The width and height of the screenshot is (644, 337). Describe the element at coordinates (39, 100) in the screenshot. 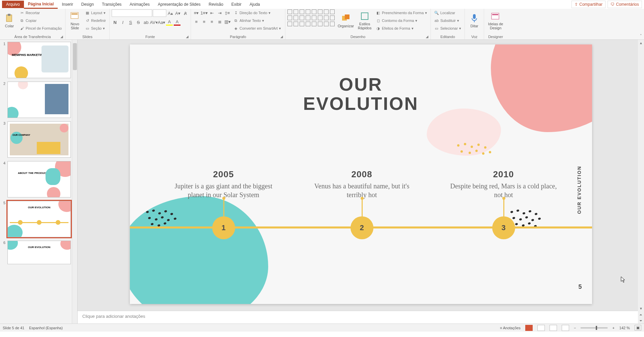

I see `slide-thumbnail` at that location.